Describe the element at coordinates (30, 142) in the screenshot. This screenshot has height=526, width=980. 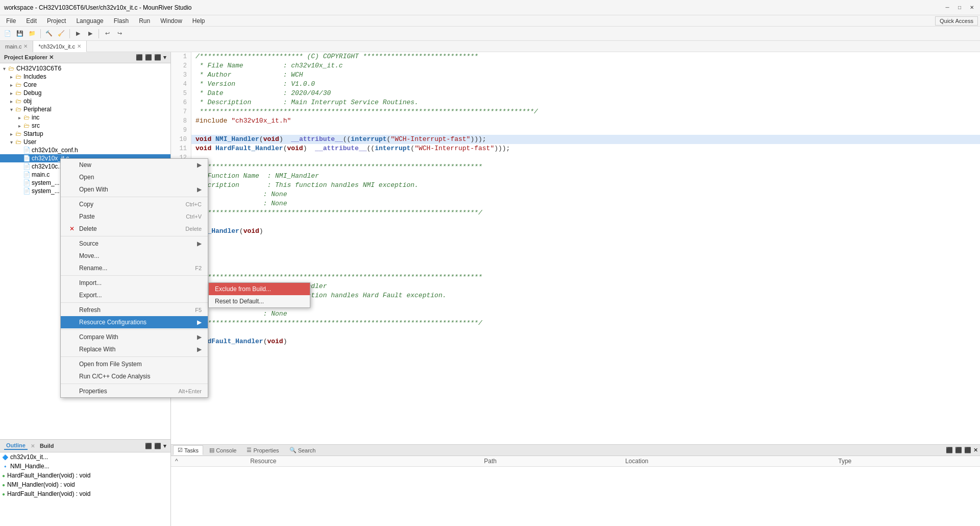
I see `tree-label-user: User` at that location.